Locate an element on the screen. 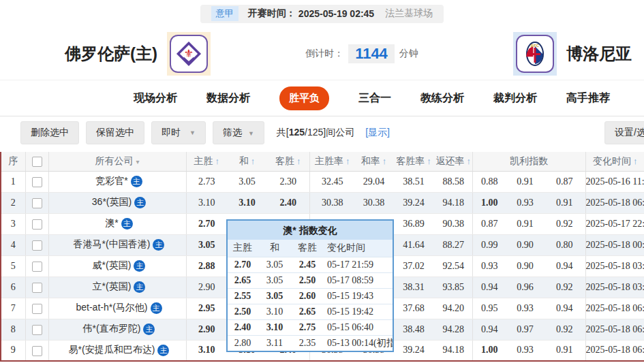 This screenshot has height=363, width=644. column-header-label: 和率 is located at coordinates (371, 161).